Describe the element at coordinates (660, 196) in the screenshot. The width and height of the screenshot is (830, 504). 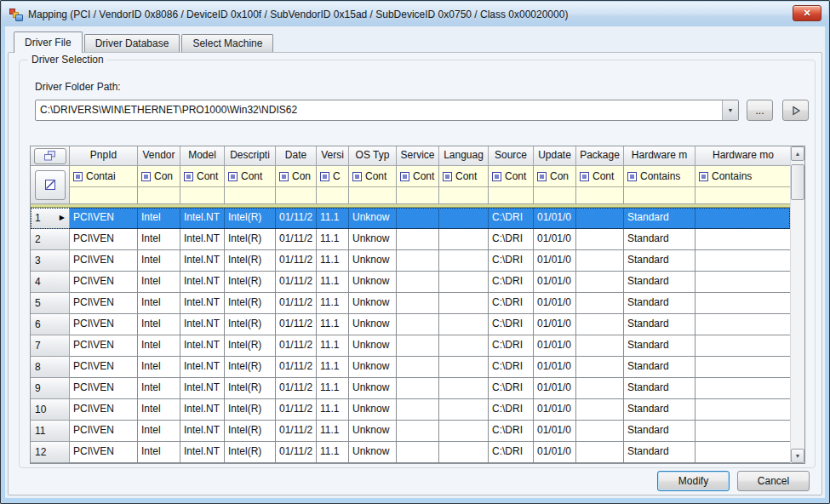
I see `filter-value-cell-hardware-m` at that location.